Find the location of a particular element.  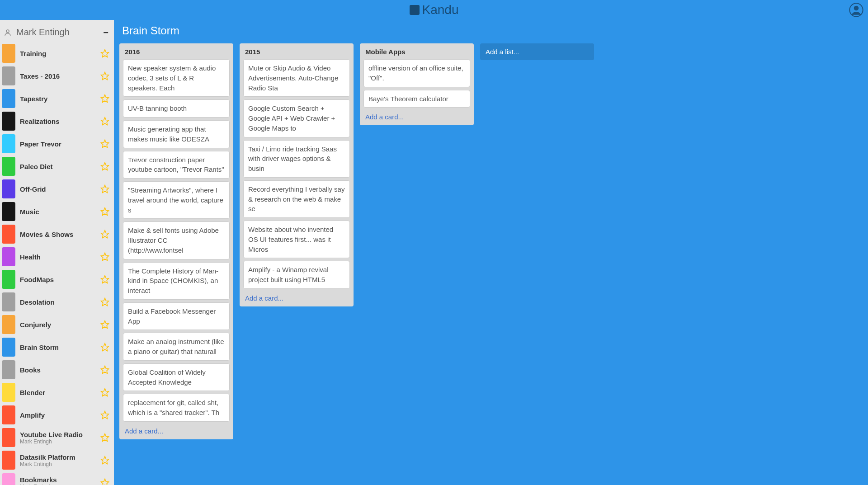

sidebar-board-item: Books is located at coordinates (57, 370).